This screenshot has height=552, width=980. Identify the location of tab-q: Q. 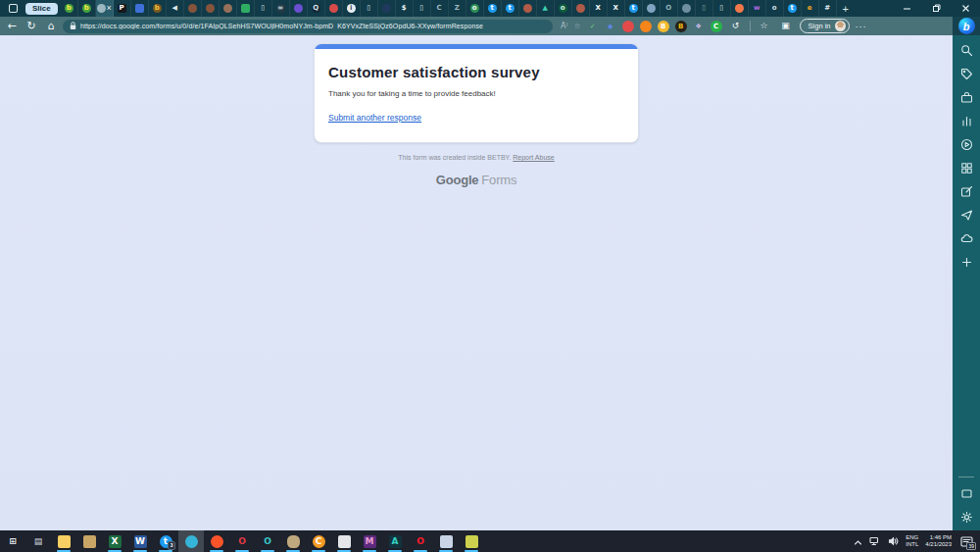
(317, 8).